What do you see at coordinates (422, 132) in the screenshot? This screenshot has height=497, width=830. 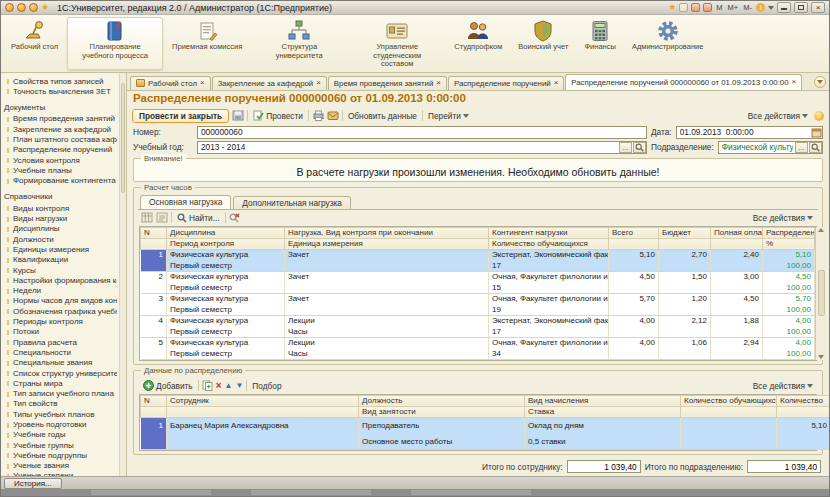 I see `number-field` at bounding box center [422, 132].